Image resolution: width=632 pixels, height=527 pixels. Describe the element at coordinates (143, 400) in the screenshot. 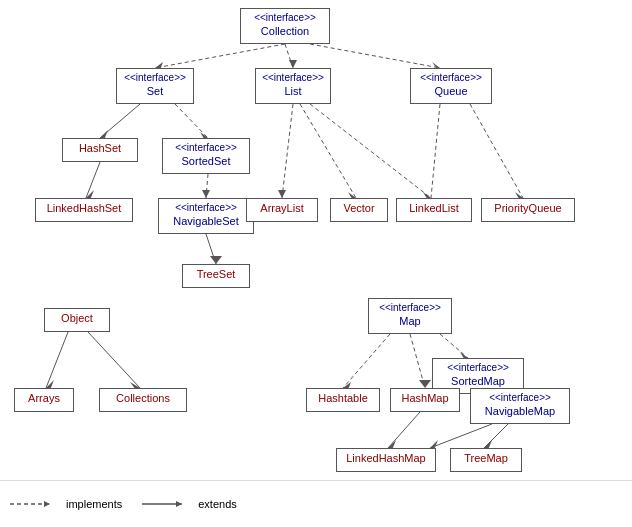

I see `node-collections: Collections` at that location.